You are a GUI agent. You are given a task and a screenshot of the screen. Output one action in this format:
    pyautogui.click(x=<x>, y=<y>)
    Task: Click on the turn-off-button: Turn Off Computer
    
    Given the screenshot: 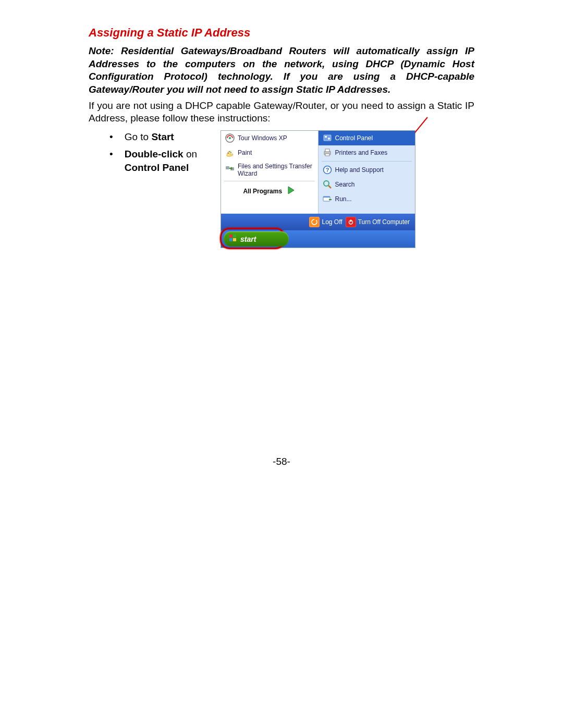 What is the action you would take?
    pyautogui.click(x=377, y=222)
    